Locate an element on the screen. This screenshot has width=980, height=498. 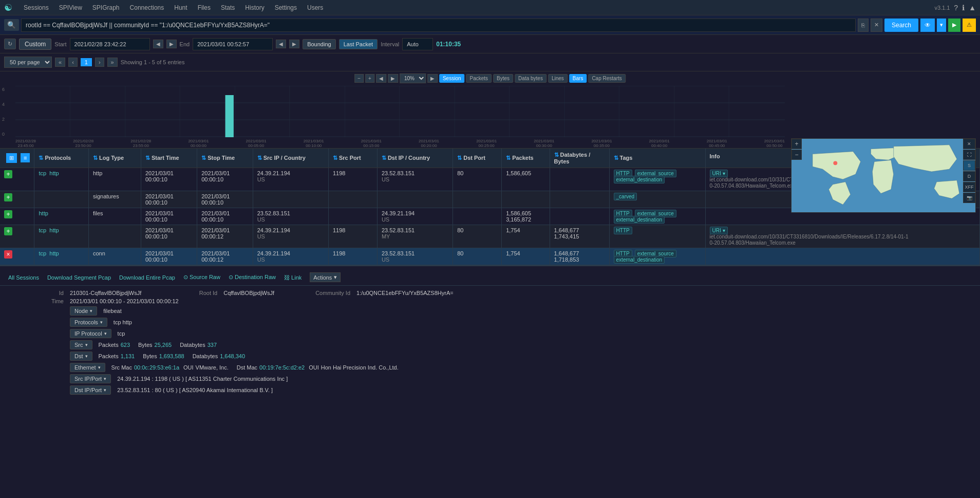
dst-dropdown-button: Dst ▾ is located at coordinates (81, 356).